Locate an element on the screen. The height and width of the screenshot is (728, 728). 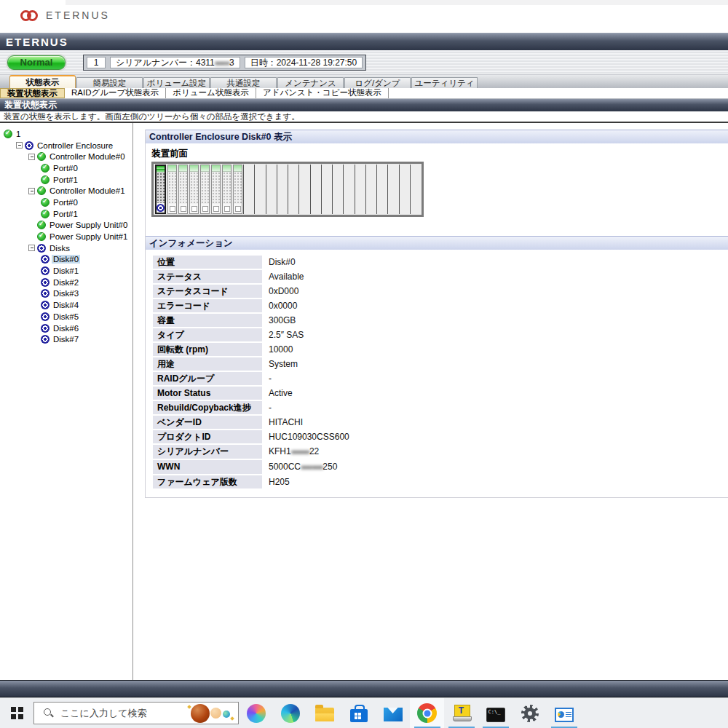
tree-item-Controller Module#0: Controller Module#0 is located at coordinates (66, 157).